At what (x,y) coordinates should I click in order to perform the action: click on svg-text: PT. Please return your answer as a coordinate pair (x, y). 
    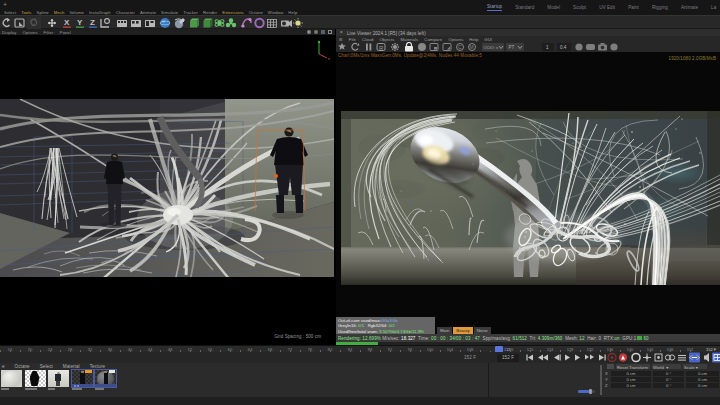
    Looking at the image, I should click on (512, 48).